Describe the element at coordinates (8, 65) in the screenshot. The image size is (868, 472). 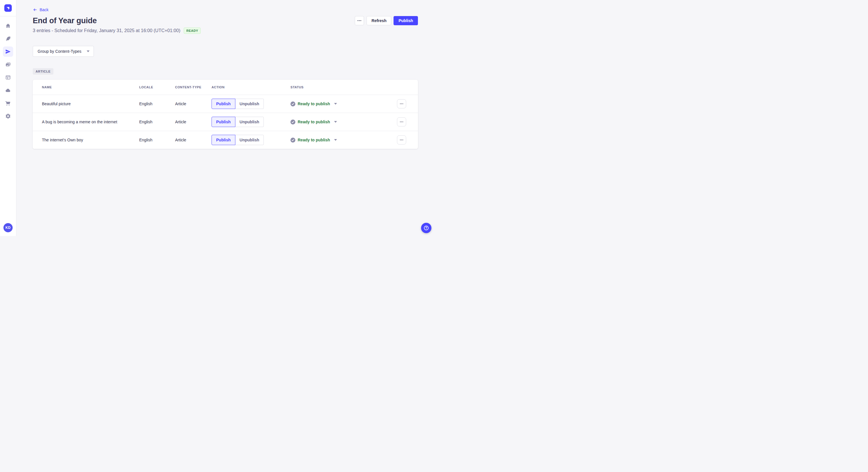
I see `sidebar-item-media-library` at that location.